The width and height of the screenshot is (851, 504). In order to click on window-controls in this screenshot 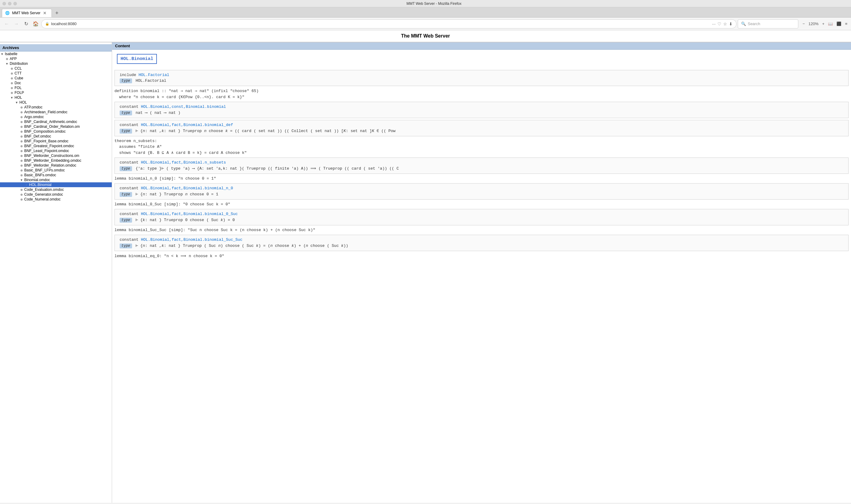, I will do `click(10, 3)`.